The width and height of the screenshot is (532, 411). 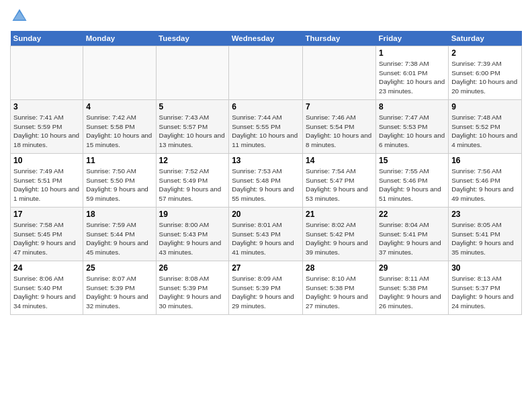 What do you see at coordinates (266, 268) in the screenshot?
I see `day-number: 27` at bounding box center [266, 268].